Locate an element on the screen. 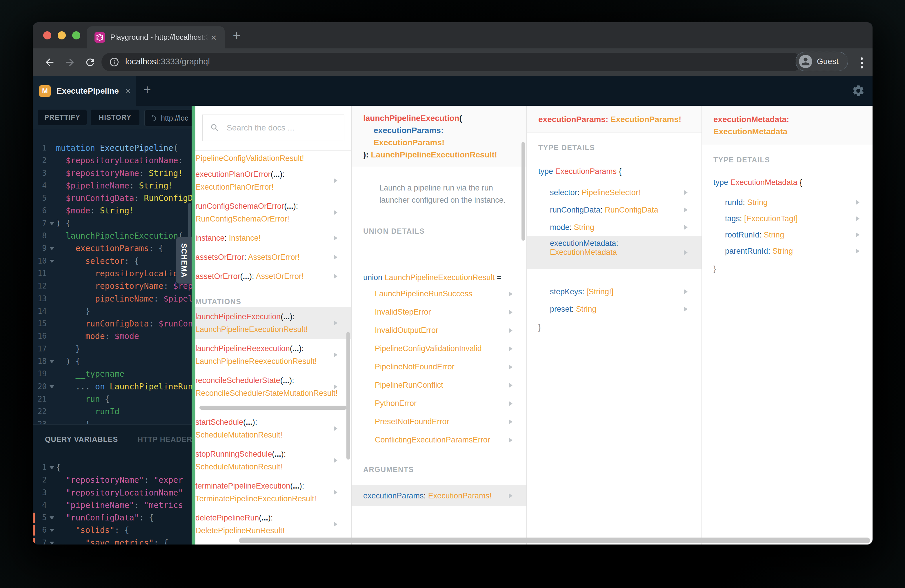 This screenshot has height=588, width=905. code-line: 7 "save_metrics": { is located at coordinates (112, 541).